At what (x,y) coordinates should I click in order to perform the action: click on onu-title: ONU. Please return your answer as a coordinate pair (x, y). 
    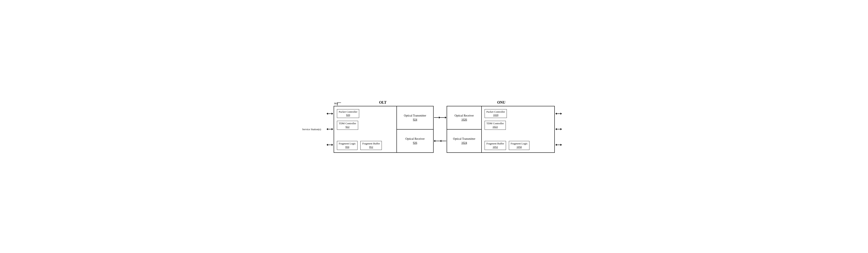
    Looking at the image, I should click on (501, 102).